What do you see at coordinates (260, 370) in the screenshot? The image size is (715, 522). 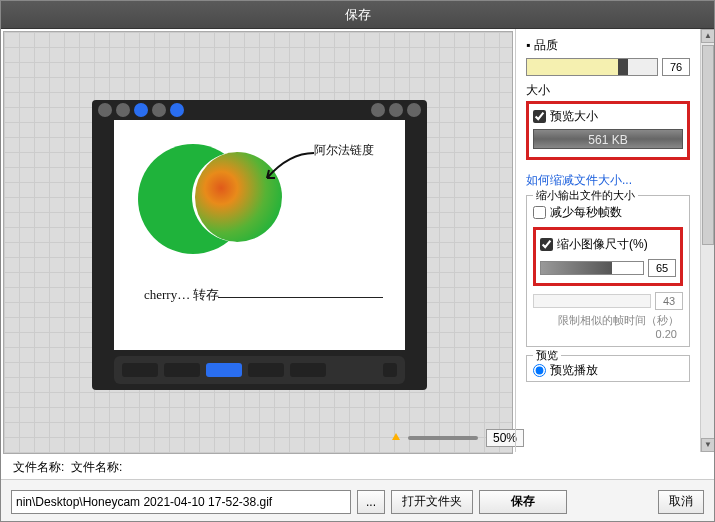 I see `canvas-bottom-bar` at bounding box center [260, 370].